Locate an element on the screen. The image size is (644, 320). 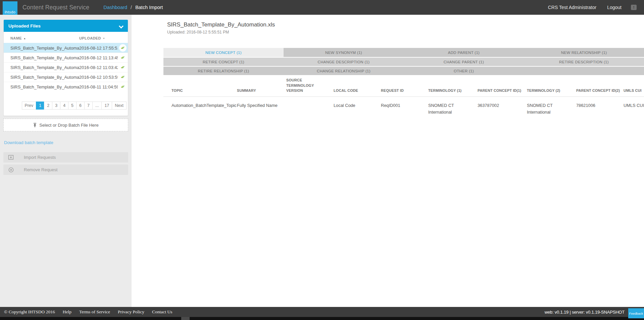
breadcrumb-current: Batch Import is located at coordinates (149, 7).